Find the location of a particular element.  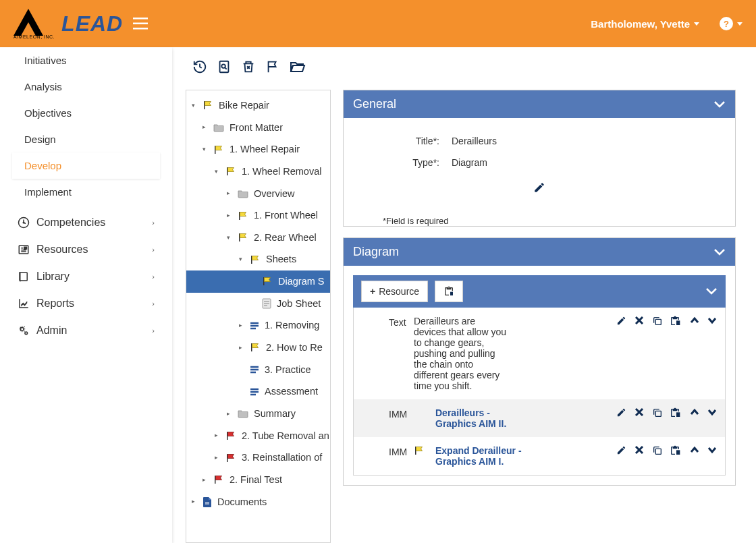

search-doc-icon is located at coordinates (224, 67).